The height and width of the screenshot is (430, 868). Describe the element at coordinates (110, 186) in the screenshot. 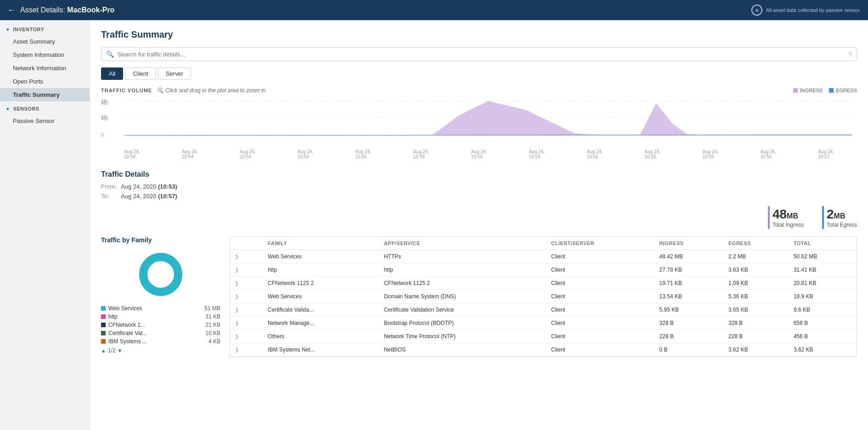

I see `from-label: From:` at that location.